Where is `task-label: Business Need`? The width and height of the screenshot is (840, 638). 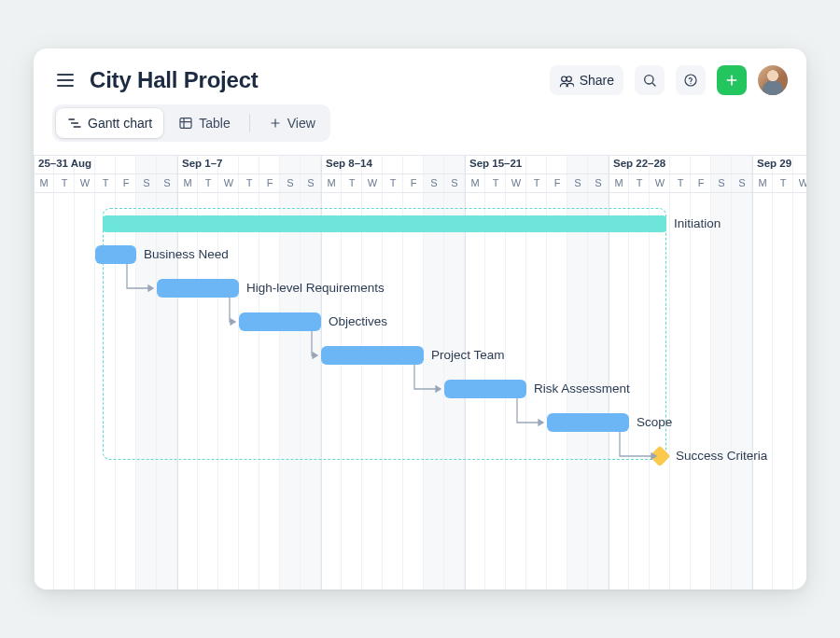 task-label: Business Need is located at coordinates (187, 254).